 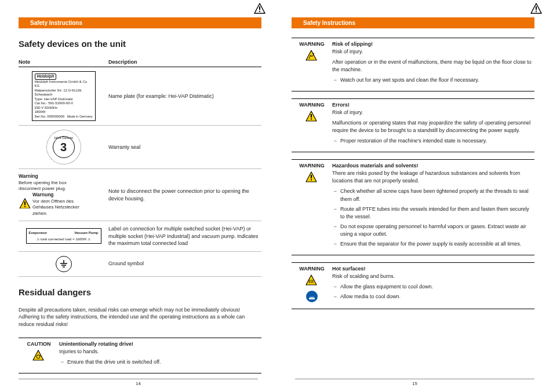 I want to click on caution-level: CAUTION, so click(x=39, y=344).